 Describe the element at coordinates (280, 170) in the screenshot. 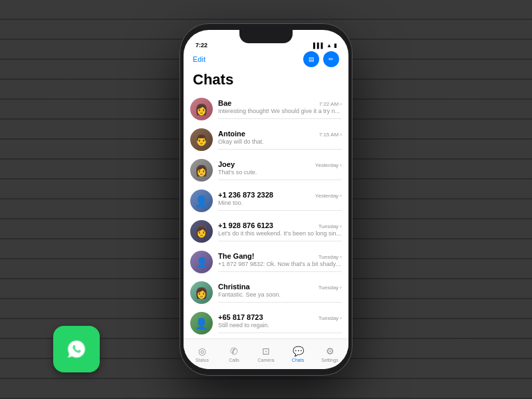

I see `chat-content: Joey Yesterday › That's so cute.` at that location.